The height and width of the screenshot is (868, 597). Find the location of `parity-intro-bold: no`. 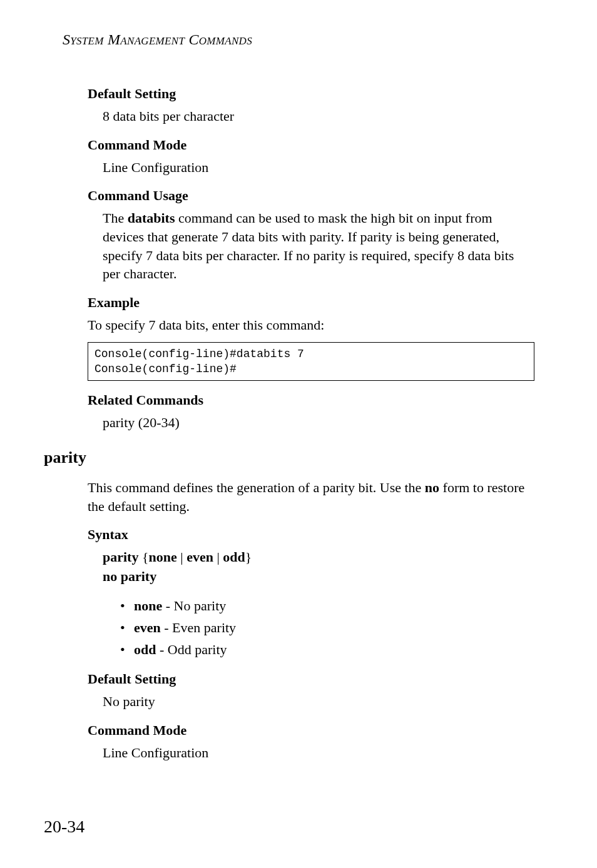

parity-intro-bold: no is located at coordinates (432, 488).